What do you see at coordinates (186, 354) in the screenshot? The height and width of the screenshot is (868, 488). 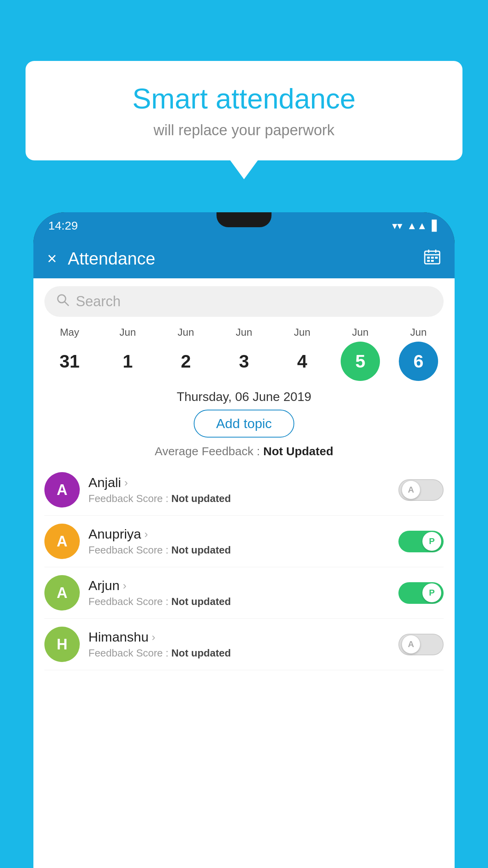 I see `calendar-day: Jun2` at bounding box center [186, 354].